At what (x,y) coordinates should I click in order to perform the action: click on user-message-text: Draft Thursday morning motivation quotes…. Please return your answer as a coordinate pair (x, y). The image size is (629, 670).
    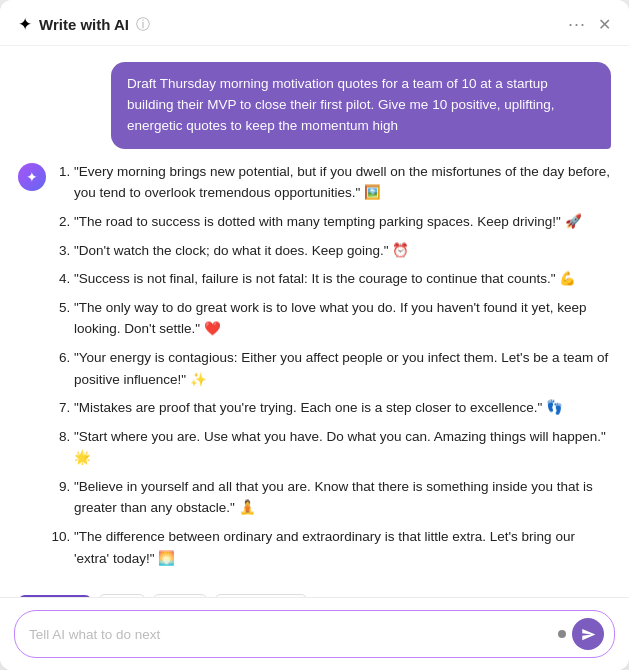
    Looking at the image, I should click on (340, 104).